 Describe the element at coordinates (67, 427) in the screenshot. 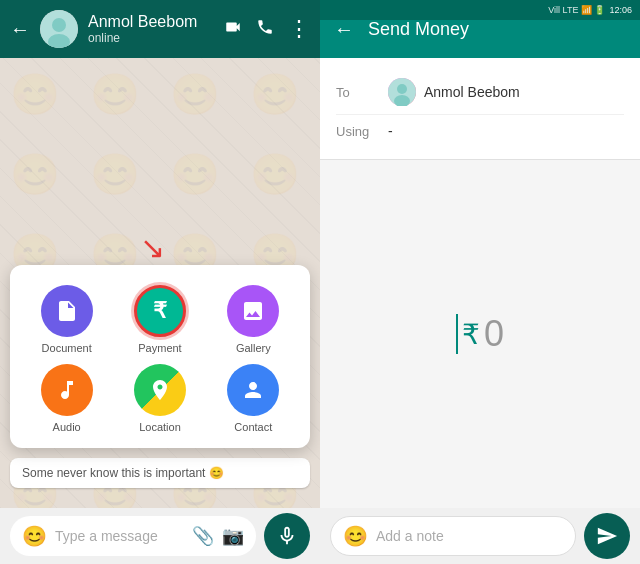

I see `audio-label: Audio` at that location.